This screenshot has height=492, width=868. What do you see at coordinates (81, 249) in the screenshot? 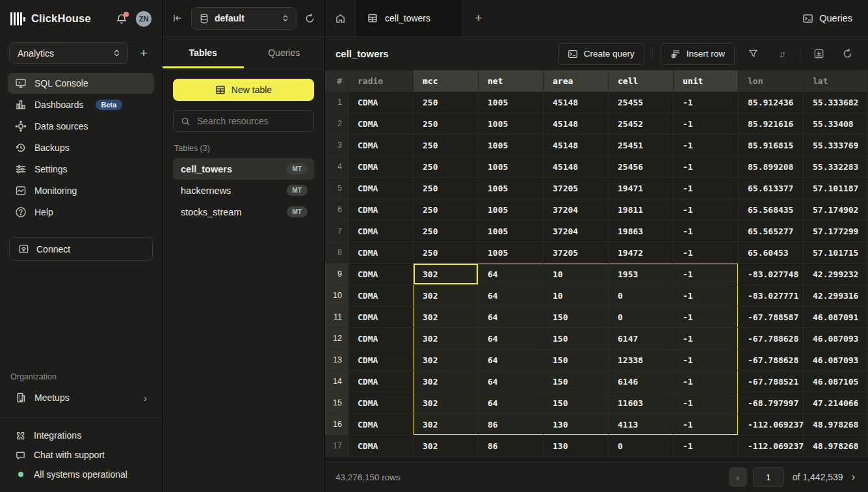
I see `connect-button: Connect` at bounding box center [81, 249].